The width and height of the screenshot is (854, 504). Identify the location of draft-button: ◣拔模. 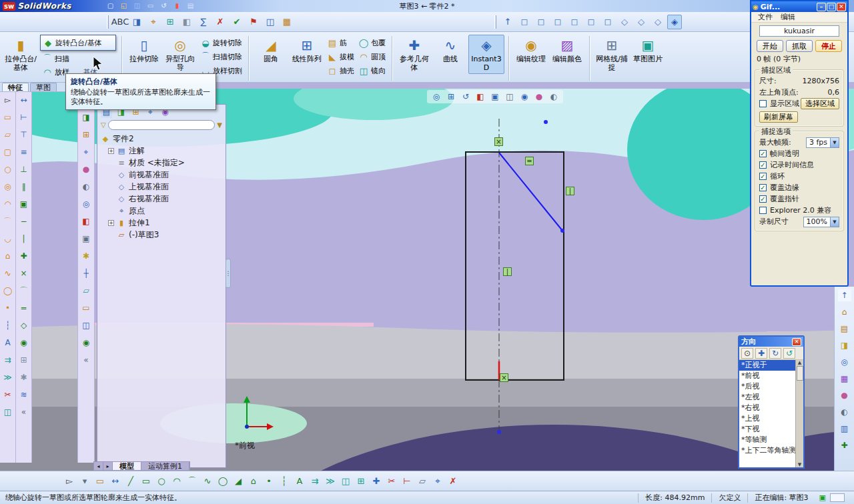
(340, 57).